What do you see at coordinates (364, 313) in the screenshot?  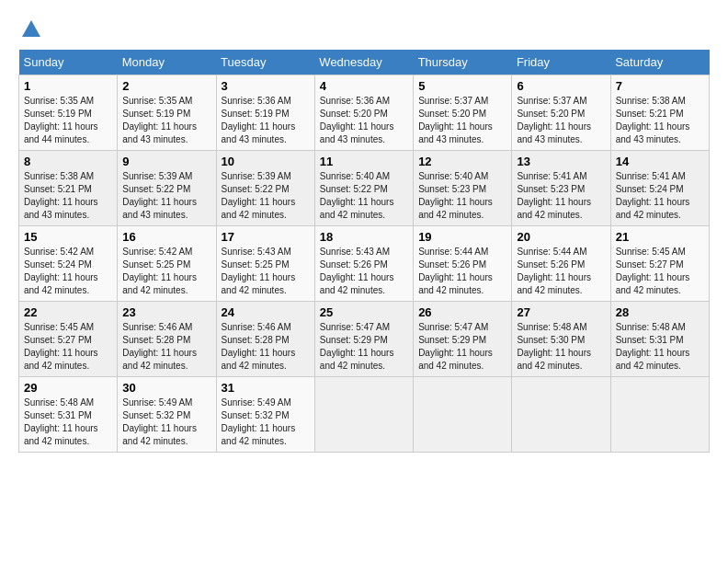 I see `day-number: 25` at bounding box center [364, 313].